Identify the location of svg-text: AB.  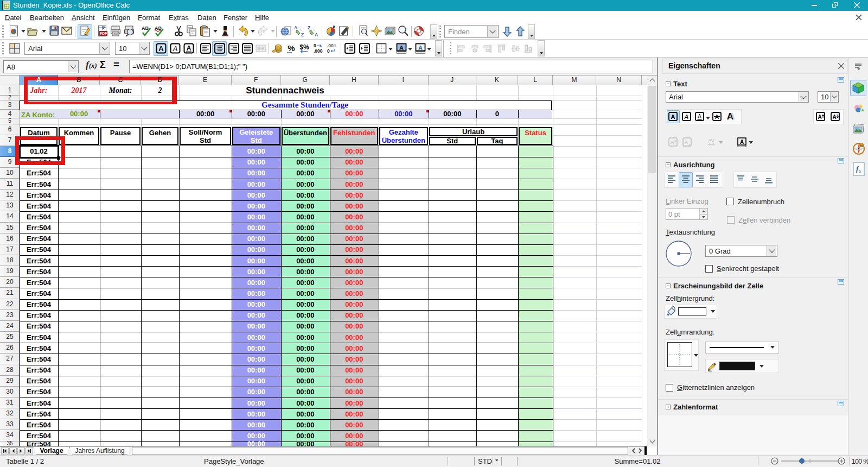
(145, 28).